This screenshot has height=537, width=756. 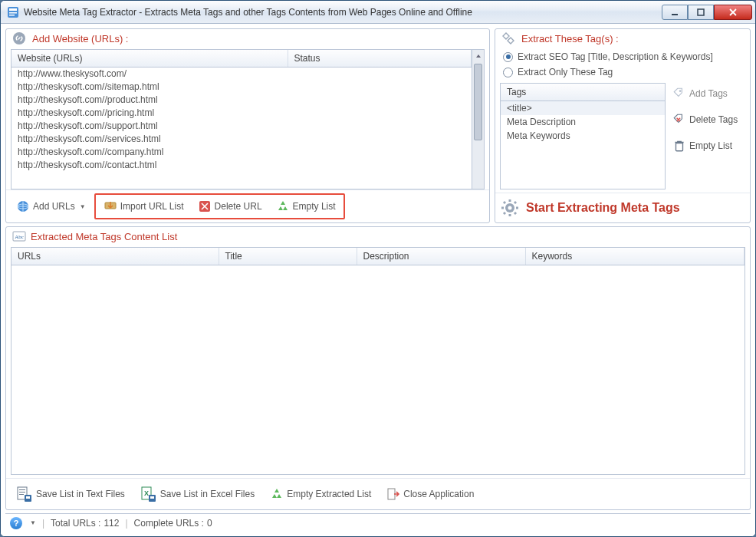 I want to click on close-application-button: Close Application, so click(x=430, y=494).